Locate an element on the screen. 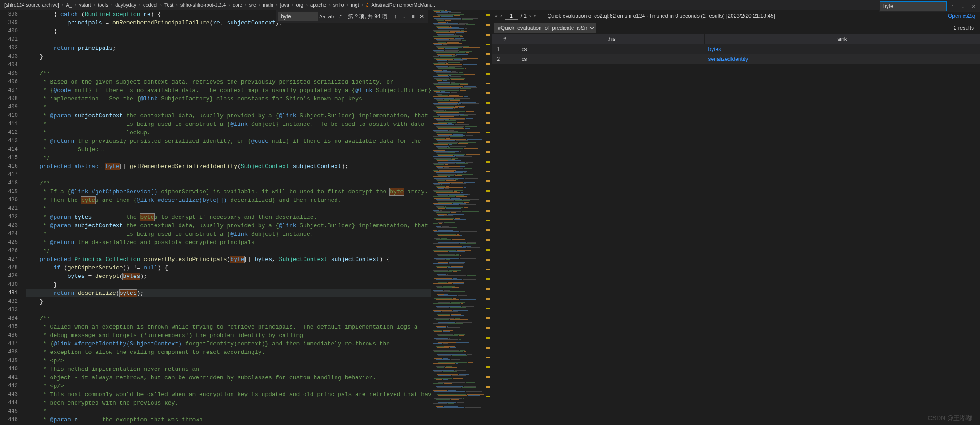 Image resolution: width=980 pixels, height=425 pixels. breadcrumb-segment: tools is located at coordinates (103, 5).